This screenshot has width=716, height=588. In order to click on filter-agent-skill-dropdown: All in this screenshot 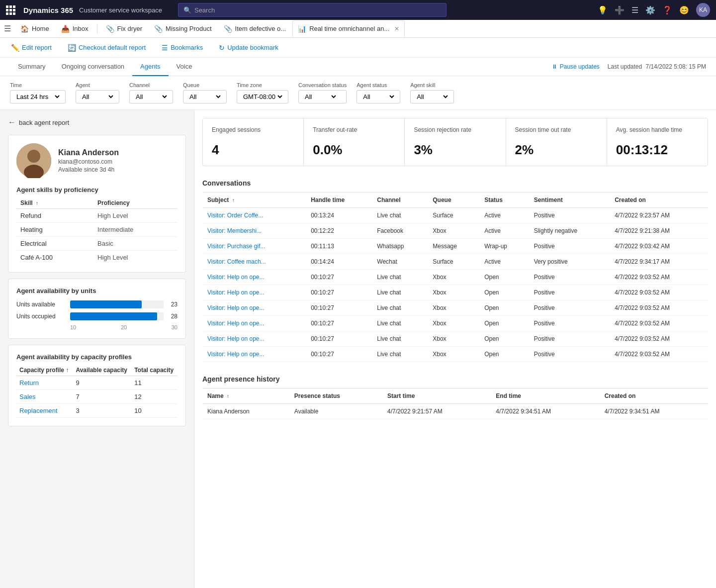, I will do `click(432, 97)`.